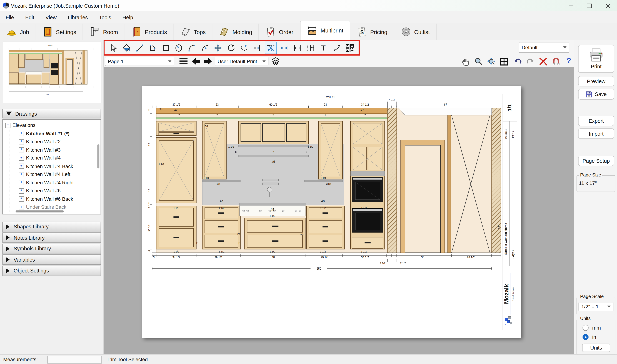 This screenshot has width=617, height=364. What do you see at coordinates (10, 17) in the screenshot?
I see `menu-file: File` at bounding box center [10, 17].